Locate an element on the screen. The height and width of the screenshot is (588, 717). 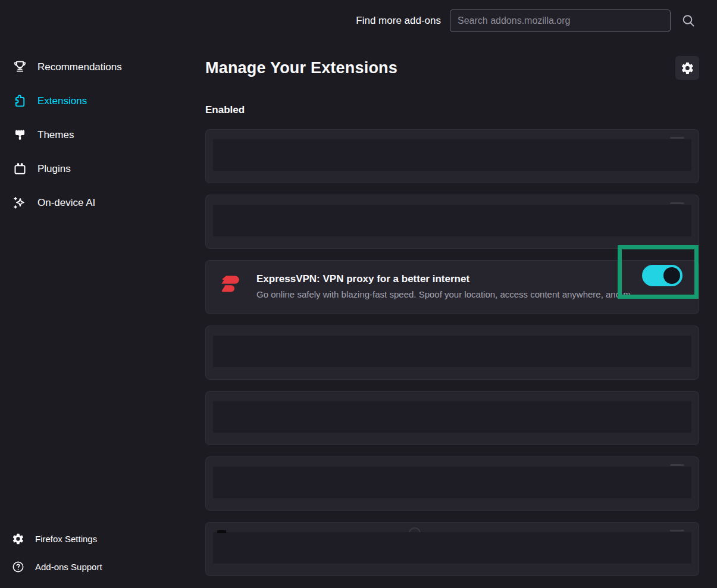
toggle-knob is located at coordinates (672, 276).